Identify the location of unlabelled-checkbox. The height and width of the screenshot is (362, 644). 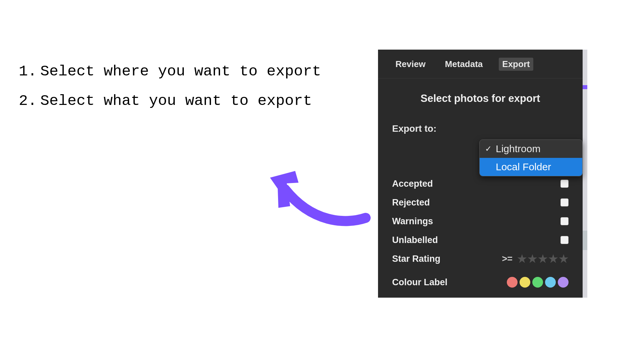
(565, 240).